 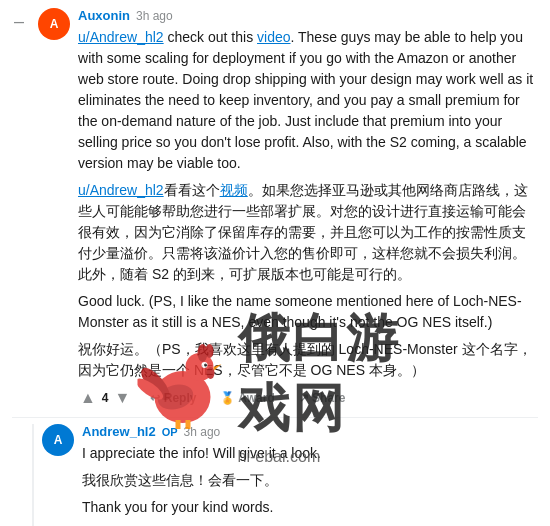 What do you see at coordinates (247, 398) in the screenshot?
I see `award-button-auxonin: 🏅 Award` at bounding box center [247, 398].